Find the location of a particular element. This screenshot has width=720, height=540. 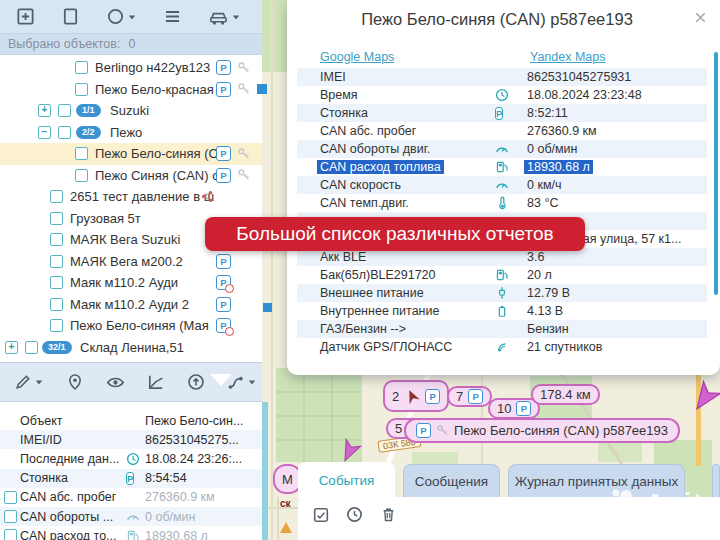

popup-row-tank: Бак(65л)BLE291720 20 л is located at coordinates (502, 275).